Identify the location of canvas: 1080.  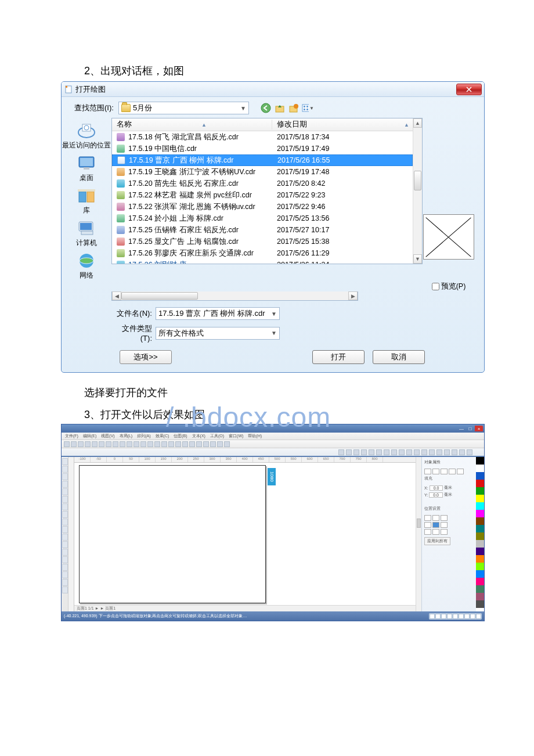
(245, 534).